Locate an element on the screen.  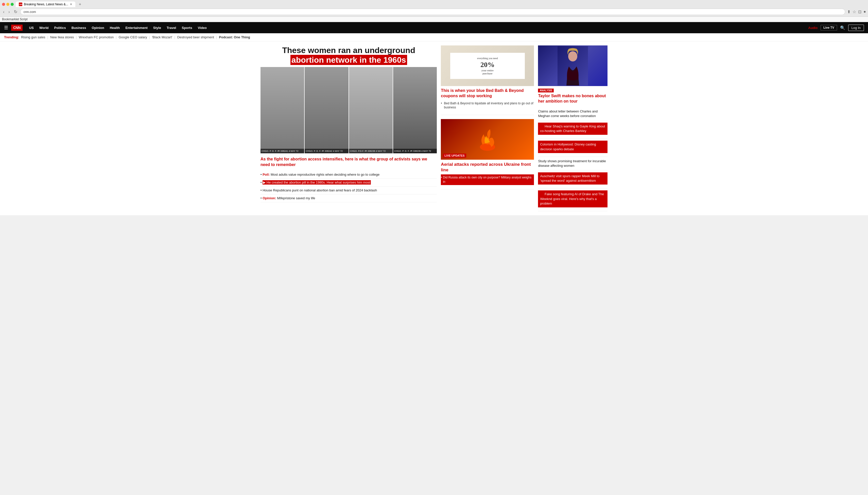
mugshot-1: CHGO. P. D. F. IR 338241 4 MAY 72 is located at coordinates (283, 110).